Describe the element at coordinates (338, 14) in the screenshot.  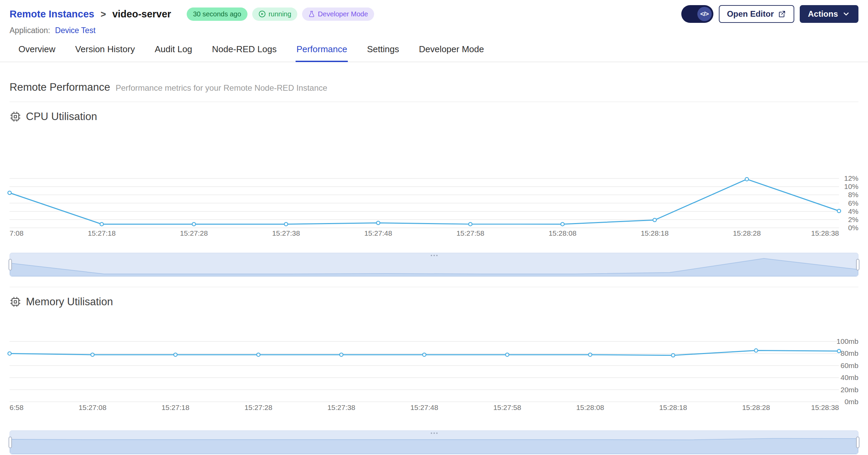
I see `developer-mode-badge: Developer Mode` at that location.